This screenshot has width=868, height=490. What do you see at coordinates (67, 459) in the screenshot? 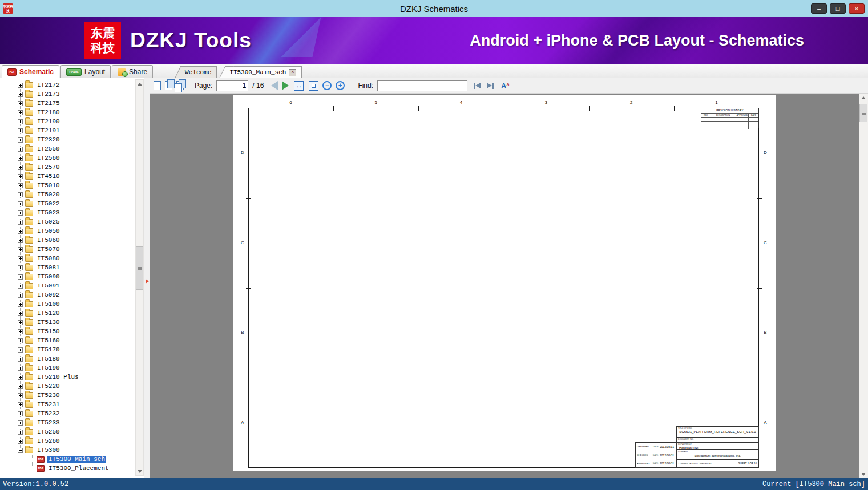
I see `tree-doc-item: PDFIT5300_Main_sch` at bounding box center [67, 459].